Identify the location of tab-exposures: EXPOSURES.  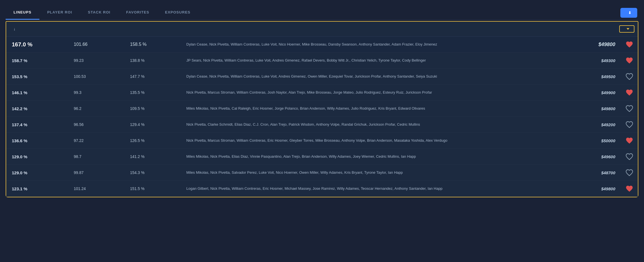
(178, 13).